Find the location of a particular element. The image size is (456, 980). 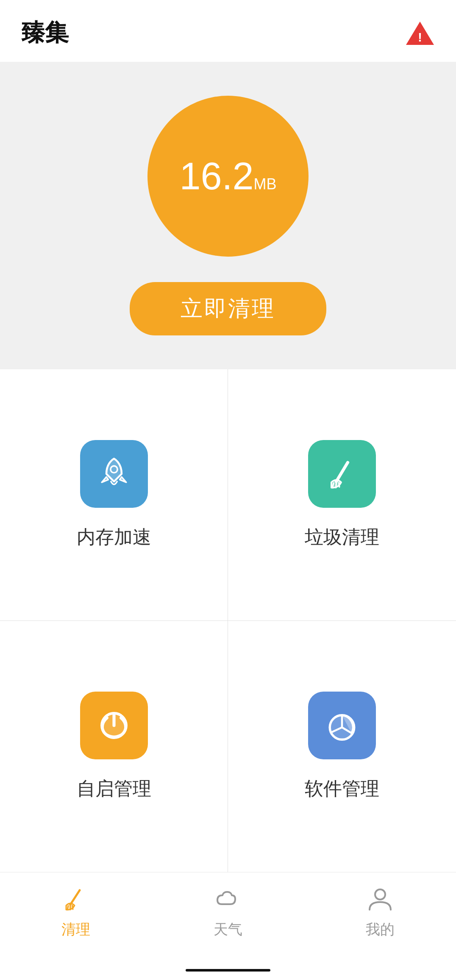

broom-nav-active-icon is located at coordinates (76, 900).